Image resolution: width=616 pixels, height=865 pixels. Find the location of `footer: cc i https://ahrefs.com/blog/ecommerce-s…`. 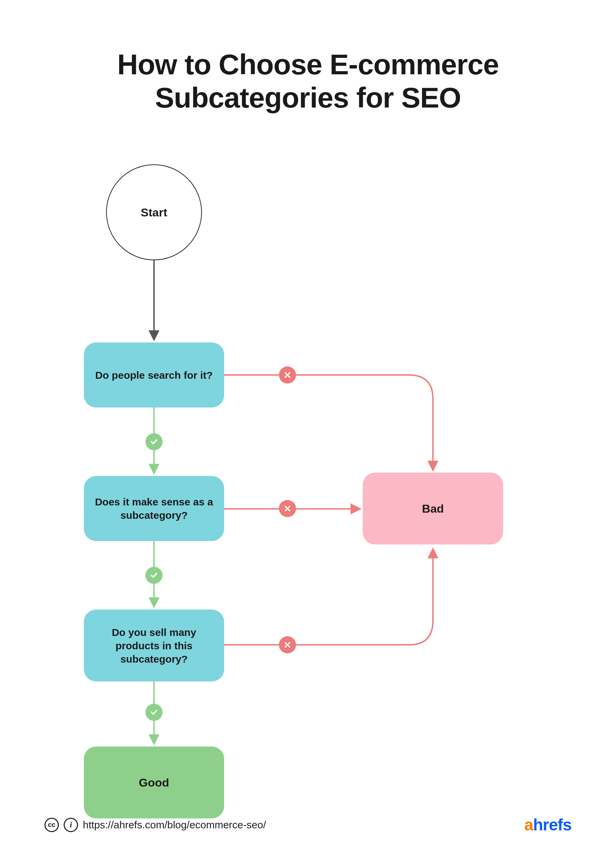

footer: cc i https://ahrefs.com/blog/ecommerce-s… is located at coordinates (308, 825).